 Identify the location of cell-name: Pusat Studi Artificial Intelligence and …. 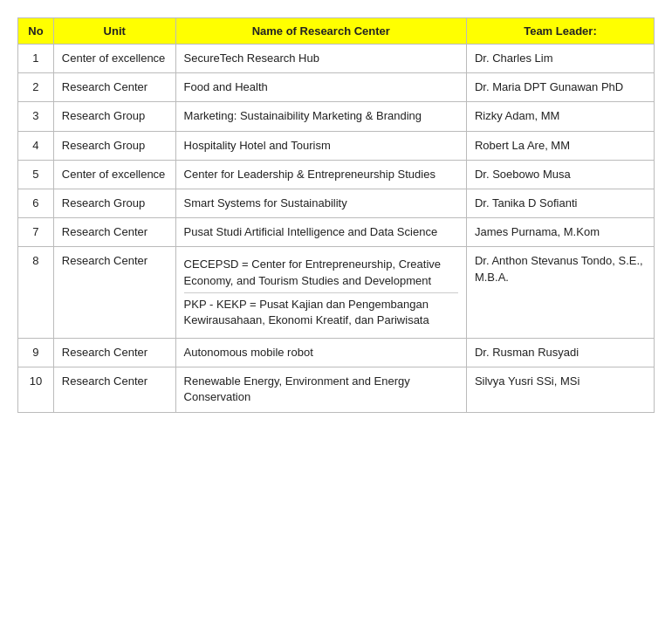
(321, 232).